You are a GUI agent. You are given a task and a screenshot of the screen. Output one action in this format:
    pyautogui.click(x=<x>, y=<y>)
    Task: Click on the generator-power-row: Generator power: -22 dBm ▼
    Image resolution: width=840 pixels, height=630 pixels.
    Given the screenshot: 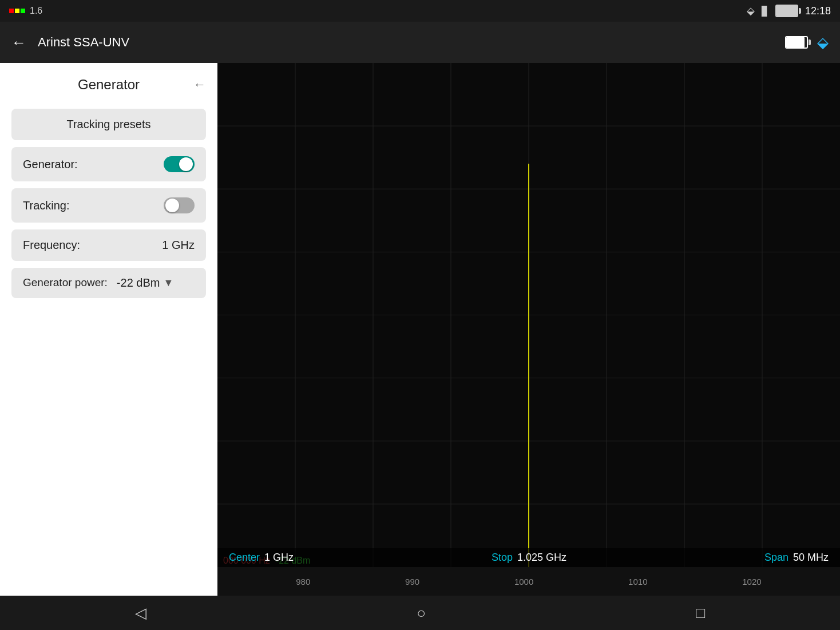 What is the action you would take?
    pyautogui.click(x=109, y=283)
    